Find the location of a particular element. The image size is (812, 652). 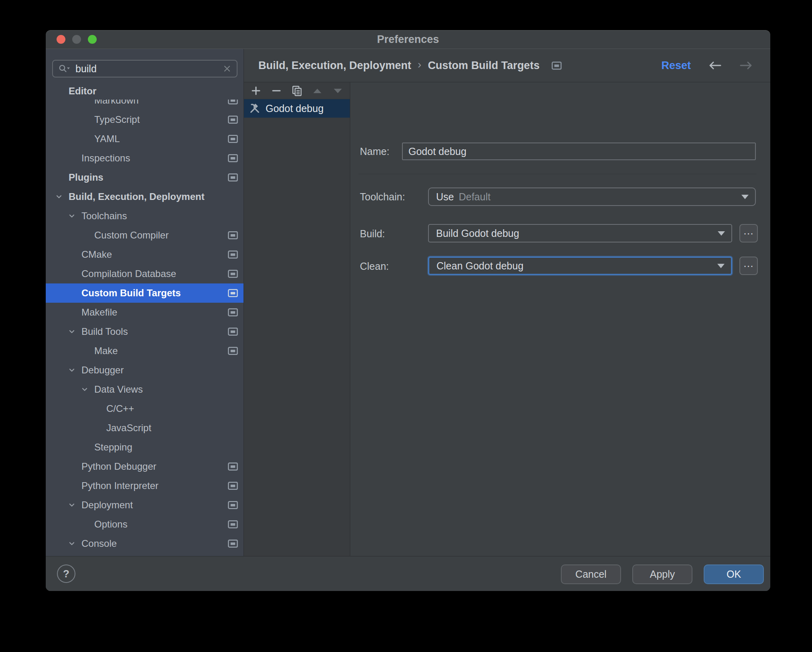

target-list-item: Godot debug is located at coordinates (297, 108).